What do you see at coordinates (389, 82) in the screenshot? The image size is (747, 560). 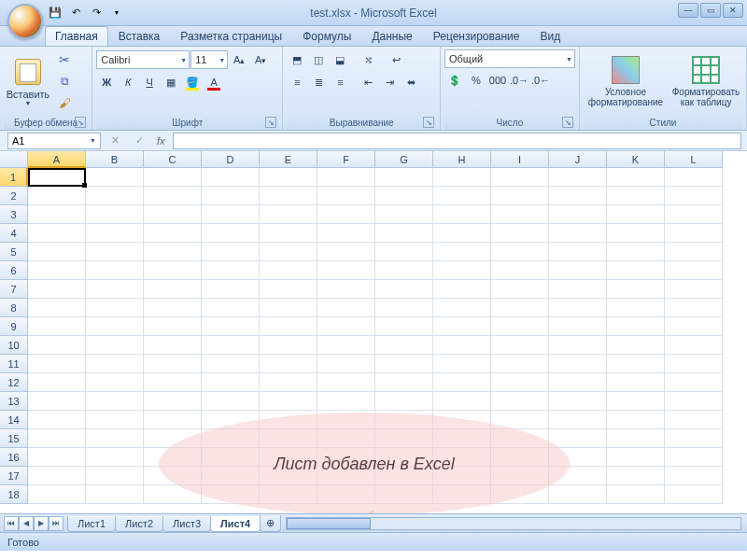 I see `increase-indent-button: ⇥` at bounding box center [389, 82].